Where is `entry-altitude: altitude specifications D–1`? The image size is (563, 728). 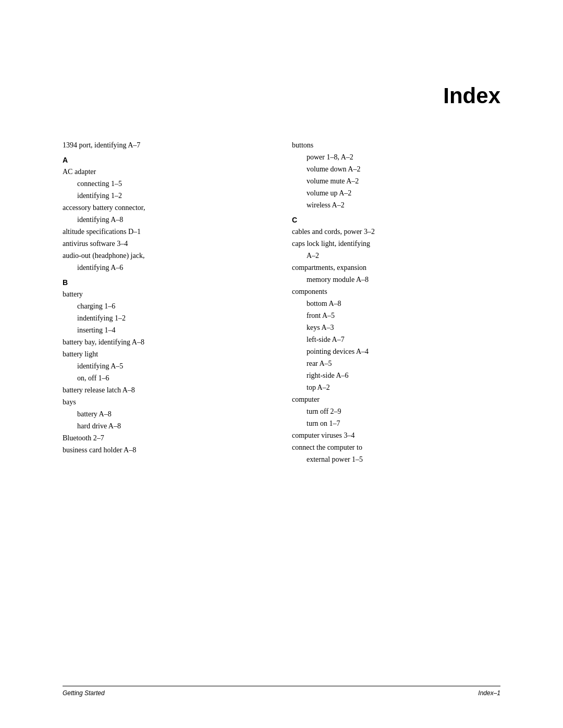 entry-altitude: altitude specifications D–1 is located at coordinates (167, 231).